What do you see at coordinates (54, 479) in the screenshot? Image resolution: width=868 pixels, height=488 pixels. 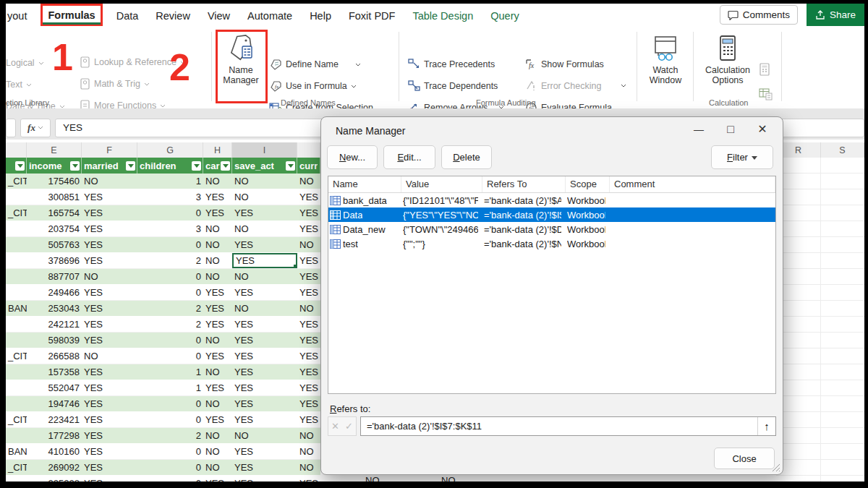 I see `cell: 225228` at bounding box center [54, 479].